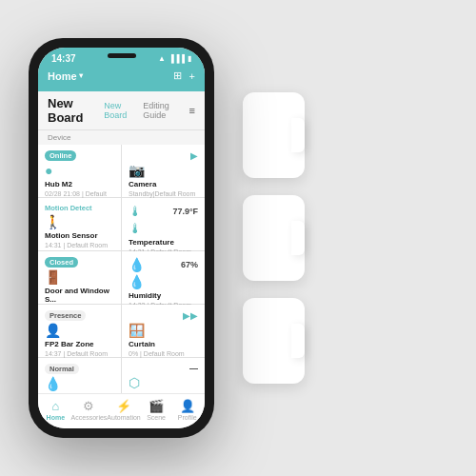 The image size is (476, 476). I want to click on nav-icon-home: ⌂, so click(55, 406).